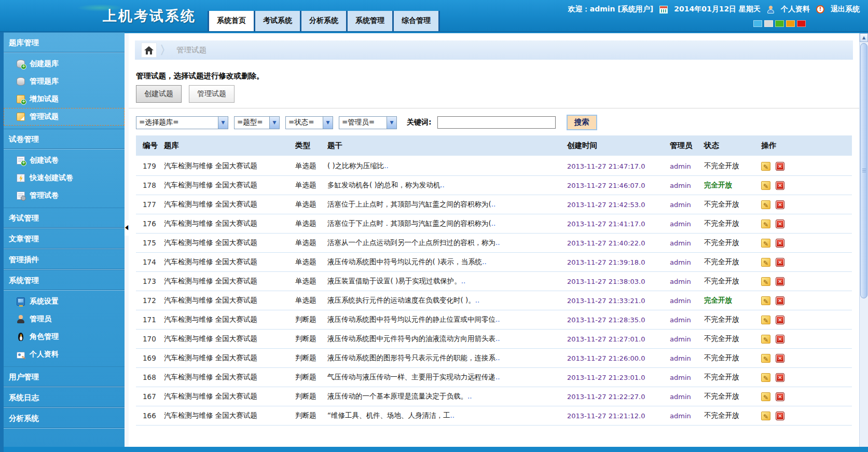 The image size is (868, 452). What do you see at coordinates (64, 239) in the screenshot?
I see `sidebar-section-3: 文章管理` at bounding box center [64, 239].